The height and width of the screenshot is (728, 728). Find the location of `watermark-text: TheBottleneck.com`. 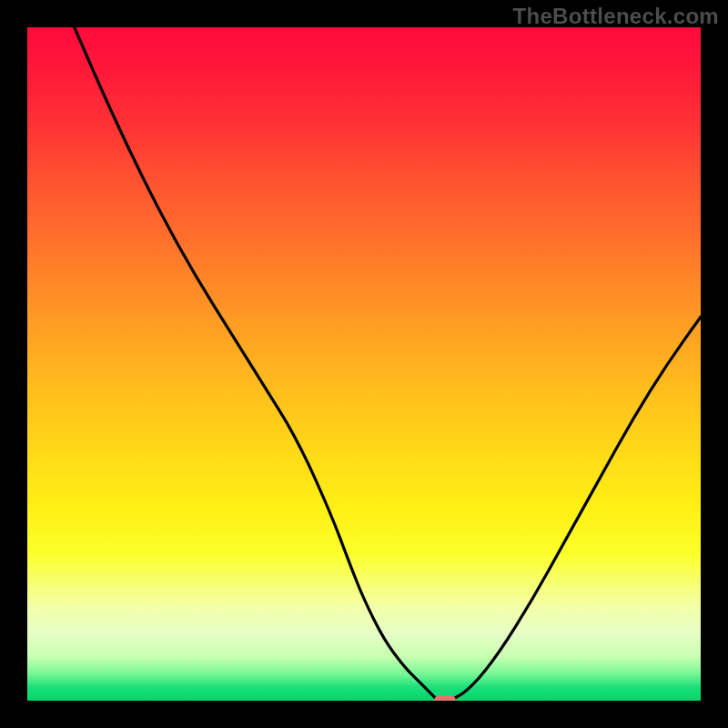

watermark-text: TheBottleneck.com is located at coordinates (616, 16).